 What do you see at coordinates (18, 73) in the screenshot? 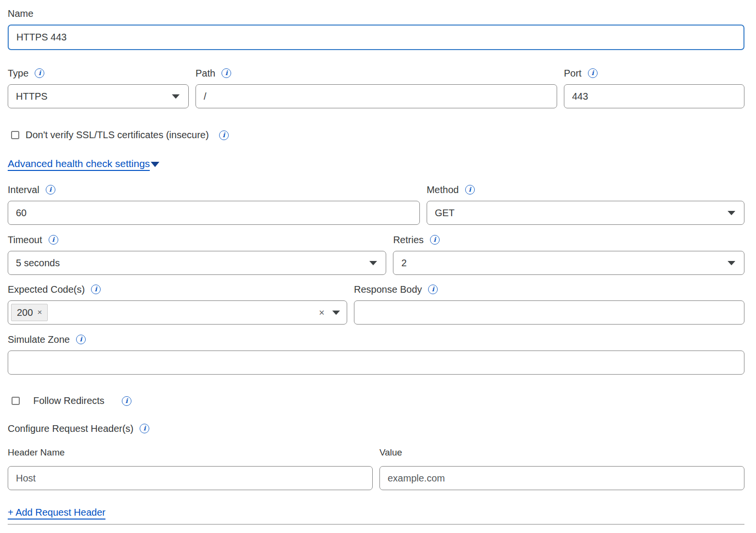
I see `type-label-text: Type` at bounding box center [18, 73].